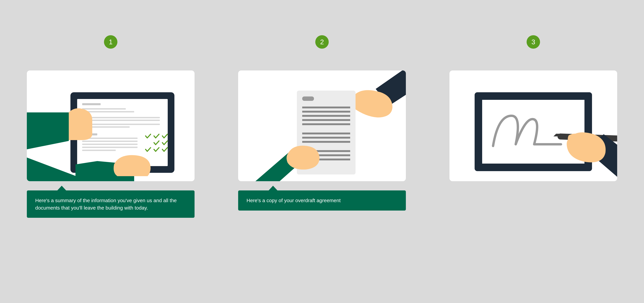 Image resolution: width=644 pixels, height=303 pixels. Describe the element at coordinates (322, 42) in the screenshot. I see `step-badge-2: 2` at that location.